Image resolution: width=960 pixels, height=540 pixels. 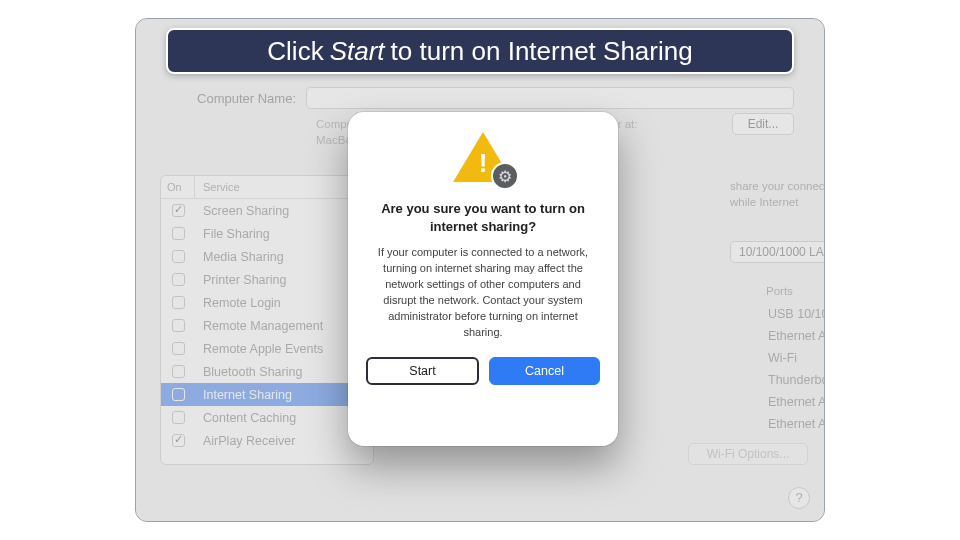 I want to click on cancel-button: Cancel, so click(x=544, y=371).